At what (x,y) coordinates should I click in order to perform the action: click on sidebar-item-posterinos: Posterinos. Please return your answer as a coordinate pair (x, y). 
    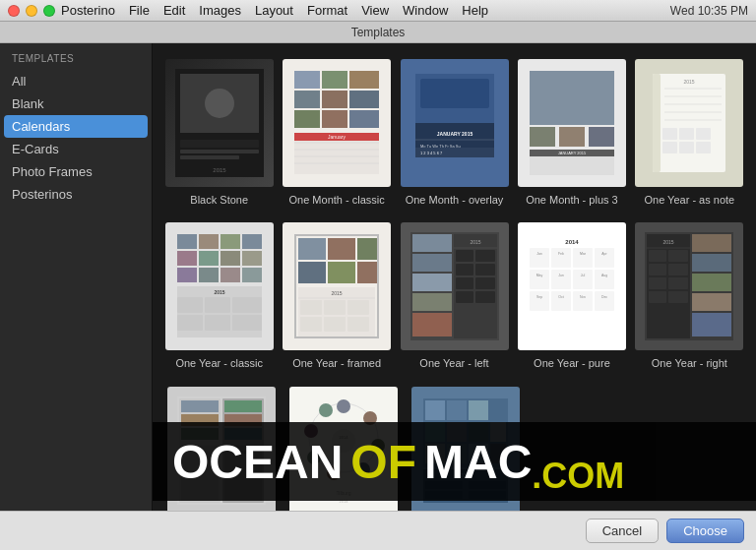
    Looking at the image, I should click on (76, 195).